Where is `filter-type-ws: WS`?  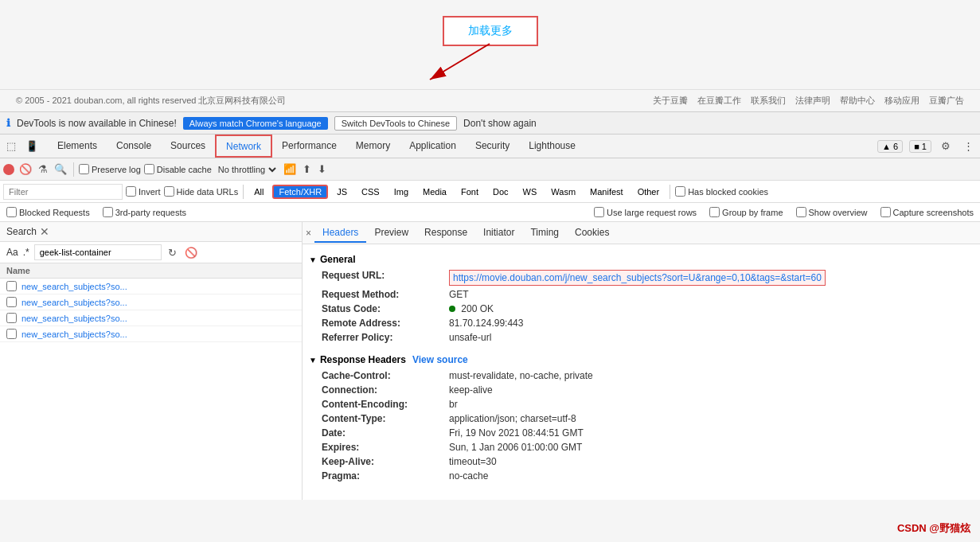
filter-type-ws: WS is located at coordinates (530, 192).